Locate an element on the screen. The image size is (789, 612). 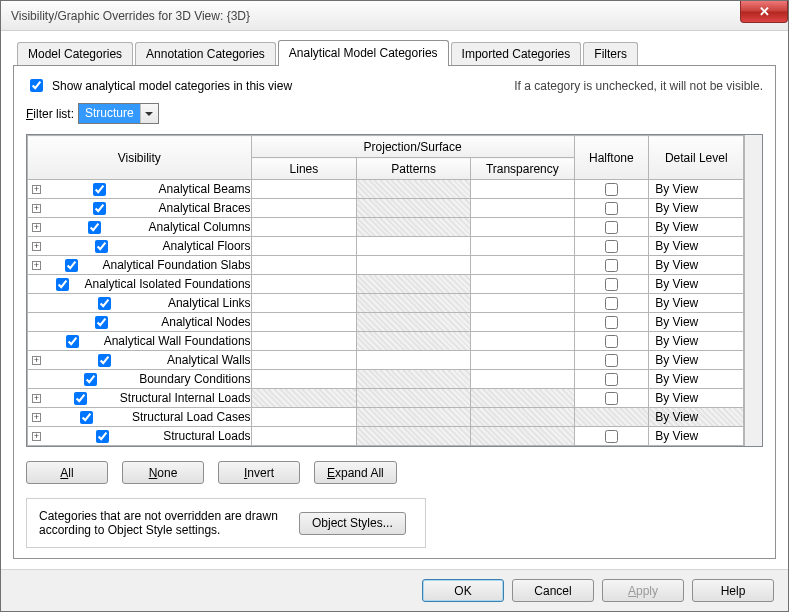
cancel-button: Cancel is located at coordinates (553, 590).